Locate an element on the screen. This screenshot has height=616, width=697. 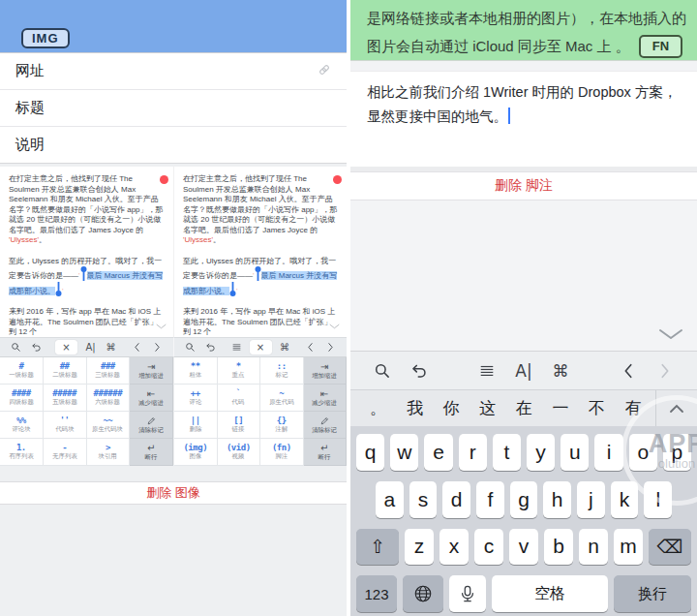
key-n: n is located at coordinates (593, 547).